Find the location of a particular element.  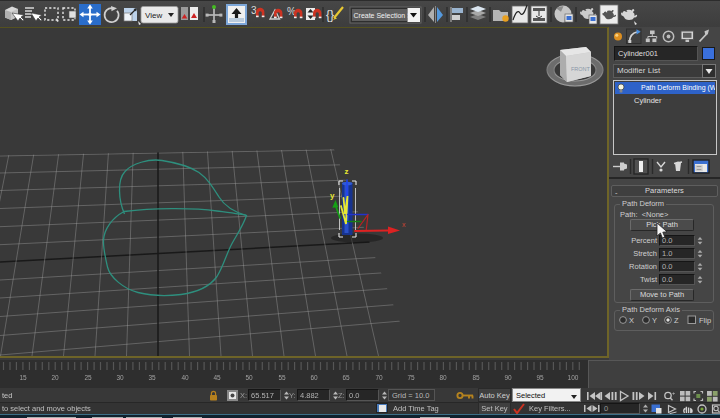

svg-text: Flip is located at coordinates (705, 320).